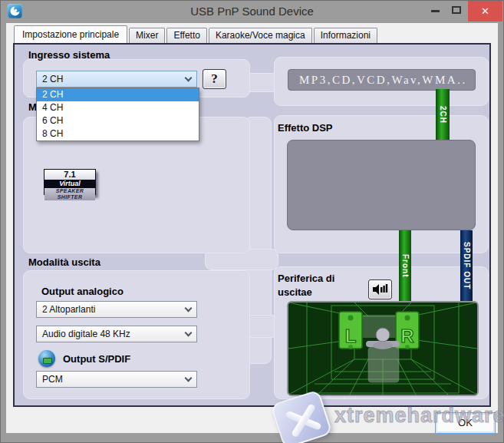 The width and height of the screenshot is (504, 443). I want to click on left-speaker: L, so click(351, 330).